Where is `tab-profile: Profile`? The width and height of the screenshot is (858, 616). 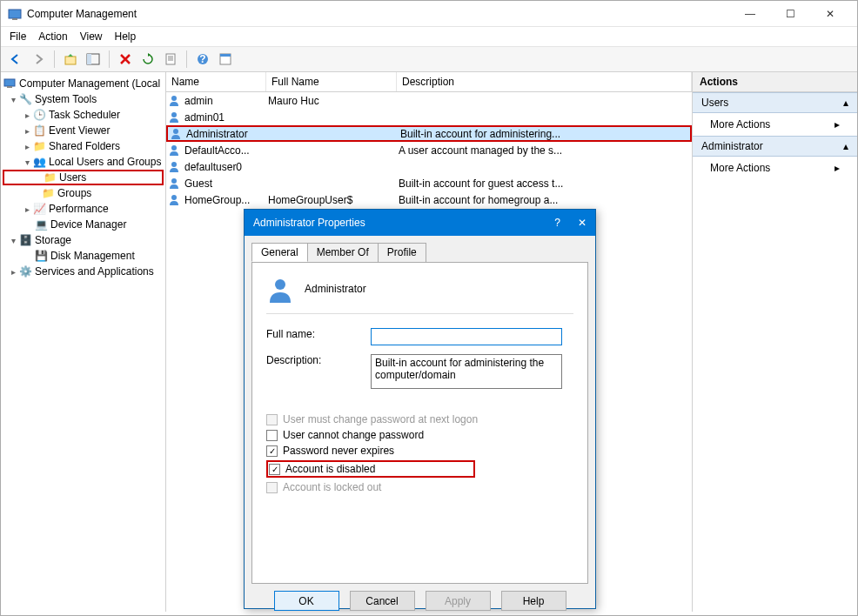
tab-profile: Profile is located at coordinates (402, 252).